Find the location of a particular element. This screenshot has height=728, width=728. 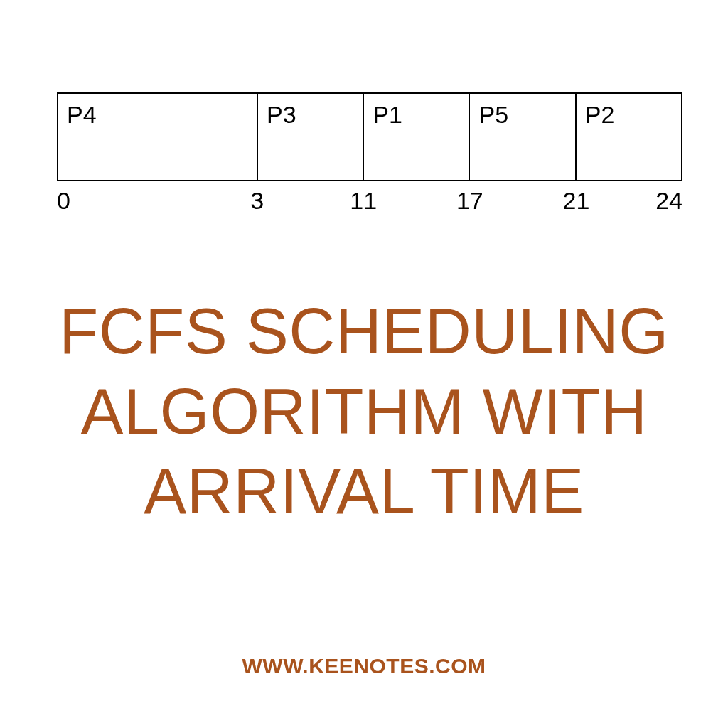

gantt-chart: P4P3P1P5P2 0311172124 is located at coordinates (370, 154).